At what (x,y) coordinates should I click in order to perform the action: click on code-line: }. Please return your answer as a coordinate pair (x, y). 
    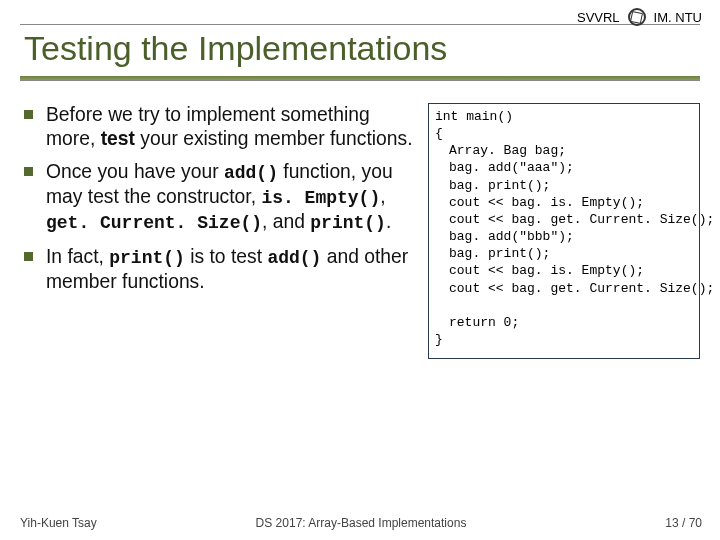
    Looking at the image, I should click on (439, 340).